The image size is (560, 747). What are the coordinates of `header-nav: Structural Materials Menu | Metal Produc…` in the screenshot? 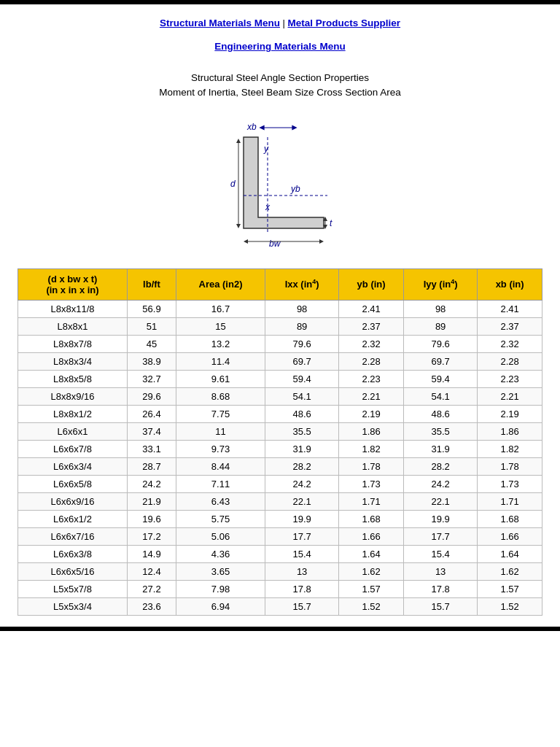 It's located at (280, 31).